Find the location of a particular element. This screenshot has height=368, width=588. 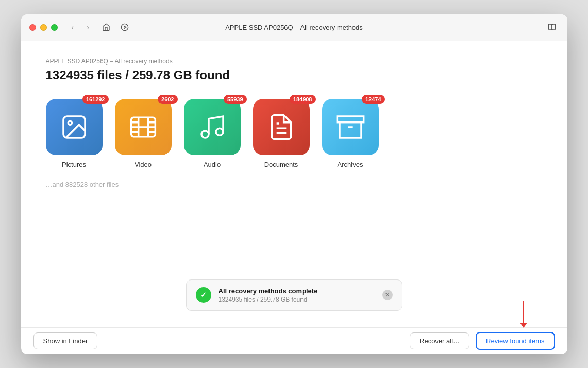

category-documents: 184908 Documents is located at coordinates (281, 134).